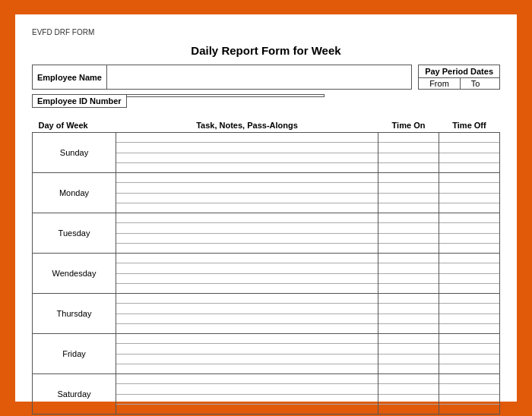  I want to click on day-cell: Tuesday, so click(74, 234).